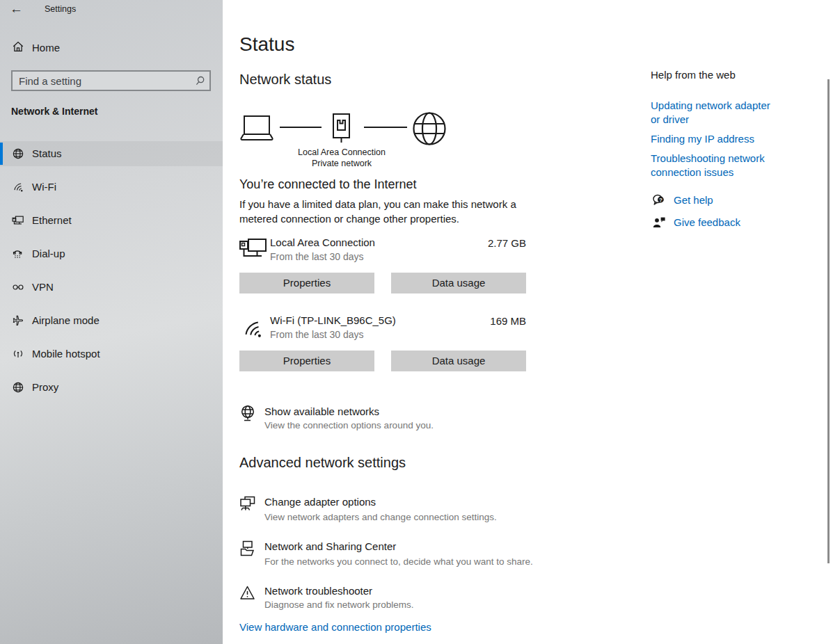  What do you see at coordinates (323, 242) in the screenshot?
I see `adapter-name: Local Area Connection` at bounding box center [323, 242].